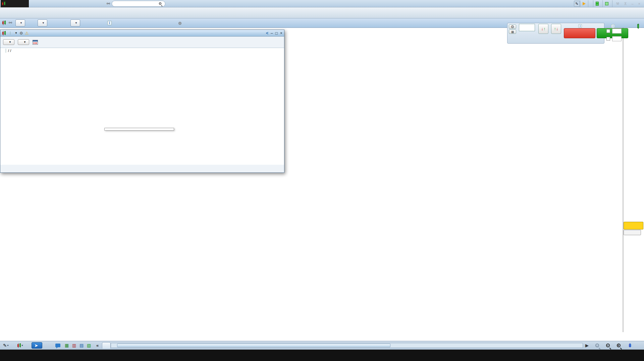 The image size is (644, 361). I want to click on zoom-out-icon: –, so click(608, 346).